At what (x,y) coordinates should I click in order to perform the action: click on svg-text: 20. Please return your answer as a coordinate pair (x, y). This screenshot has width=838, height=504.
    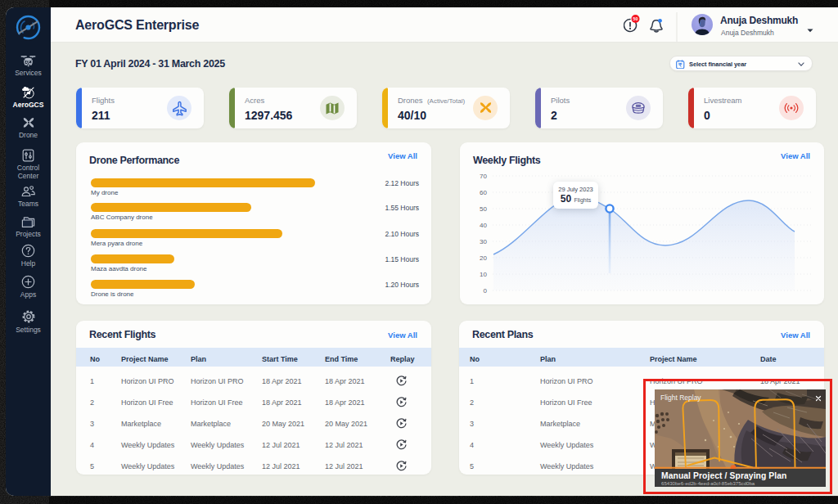
    Looking at the image, I should click on (483, 259).